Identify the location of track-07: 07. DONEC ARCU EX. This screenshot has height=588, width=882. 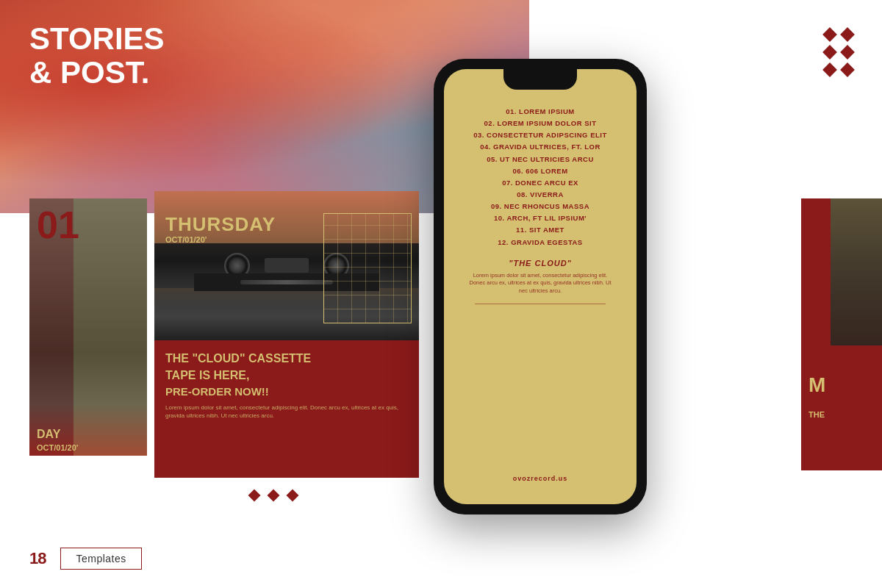
(540, 183).